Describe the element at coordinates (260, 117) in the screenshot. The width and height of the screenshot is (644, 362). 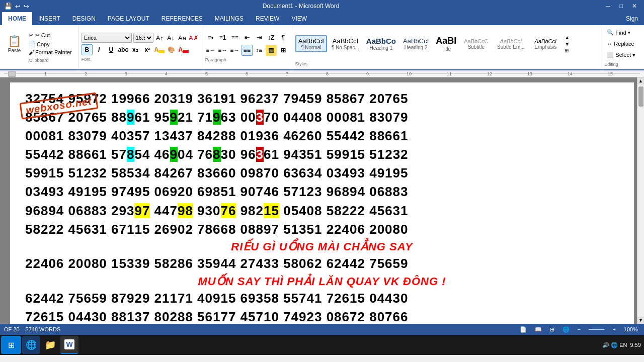
I see `highlight-3-1: 3` at that location.